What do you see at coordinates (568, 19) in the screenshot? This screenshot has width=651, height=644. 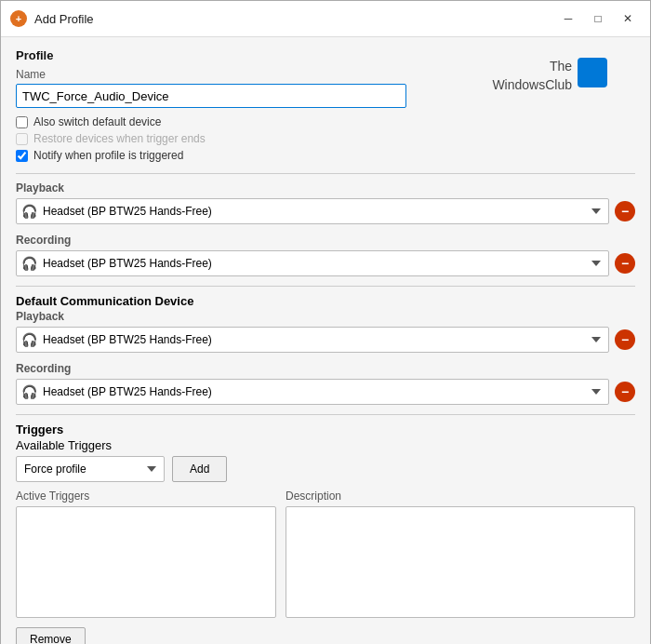 I see `minimize-button: ─` at bounding box center [568, 19].